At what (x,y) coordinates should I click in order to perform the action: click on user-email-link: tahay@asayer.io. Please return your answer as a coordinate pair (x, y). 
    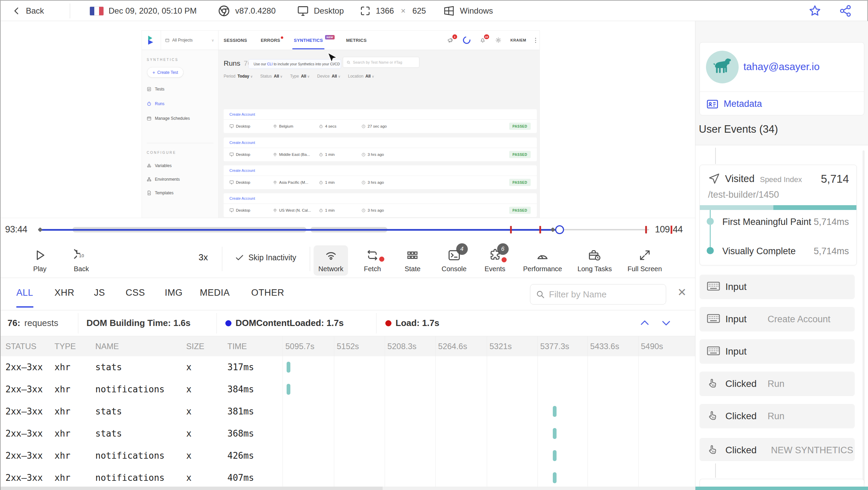
    Looking at the image, I should click on (782, 67).